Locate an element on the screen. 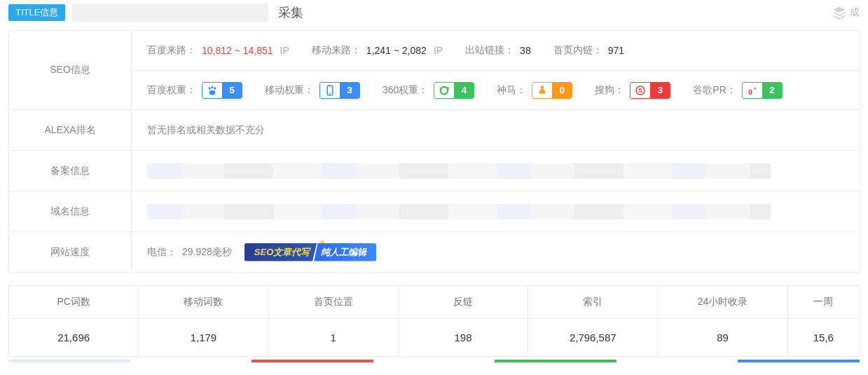  top-right-action: 成 is located at coordinates (846, 13).